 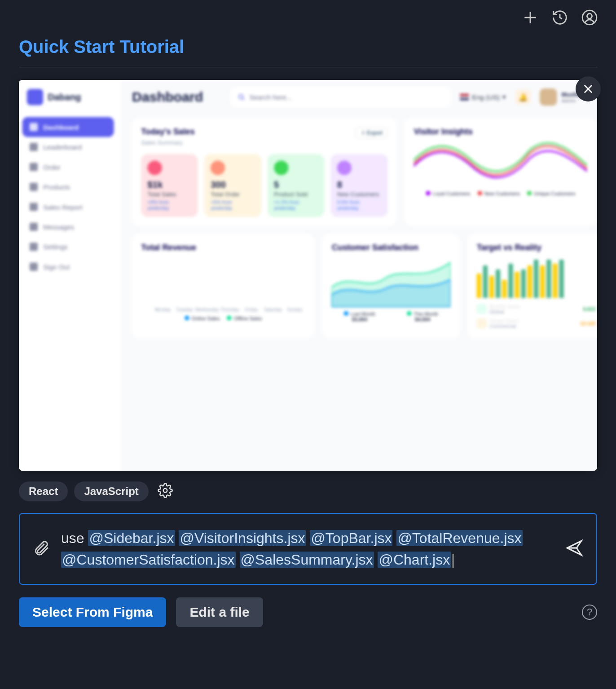 What do you see at coordinates (68, 267) in the screenshot?
I see `sidebar-item-sign-out: Sign Out` at bounding box center [68, 267].